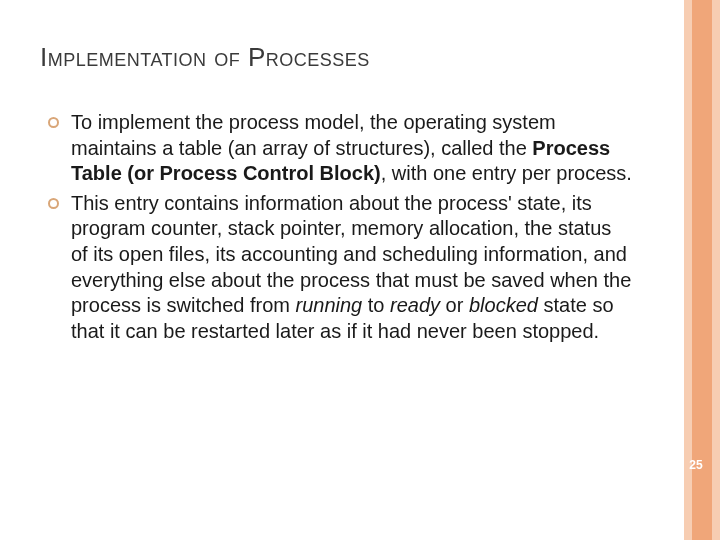 The image size is (720, 540). Describe the element at coordinates (340, 148) in the screenshot. I see `list-item: To implement the process model, the oper…` at that location.